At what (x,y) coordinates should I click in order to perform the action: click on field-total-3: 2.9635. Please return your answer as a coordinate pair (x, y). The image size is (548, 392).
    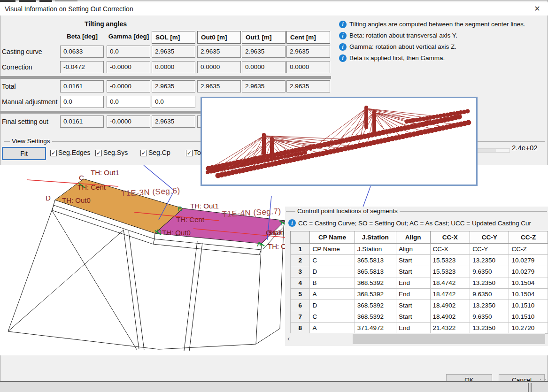
    Looking at the image, I should click on (219, 86).